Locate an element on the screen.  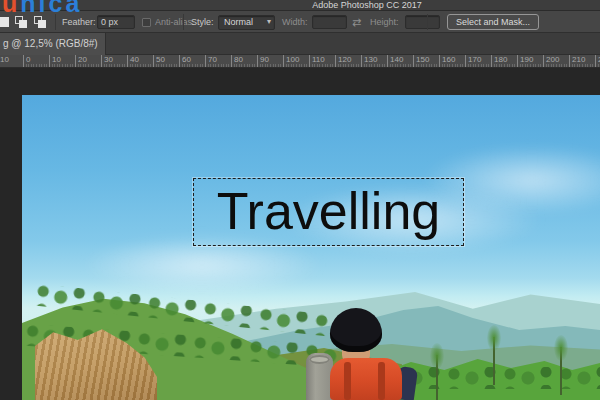
ruler-tick-label: 210 is located at coordinates (577, 61).